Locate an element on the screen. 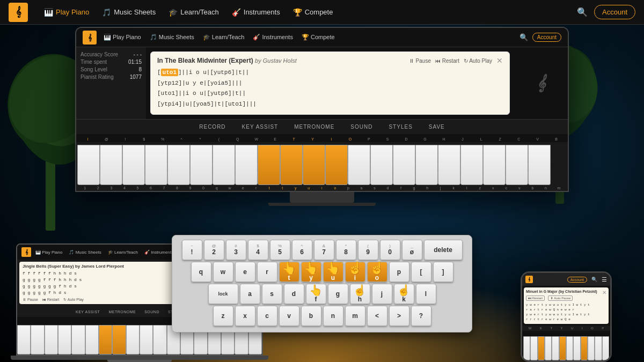 The width and height of the screenshot is (644, 362). vkb-key-lt: < is located at coordinates (377, 316).